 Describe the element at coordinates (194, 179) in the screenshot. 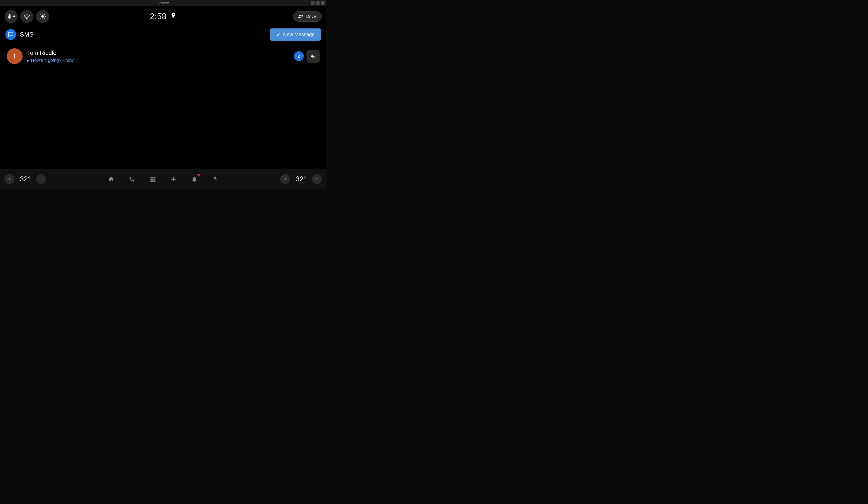

I see `notification-icon` at that location.